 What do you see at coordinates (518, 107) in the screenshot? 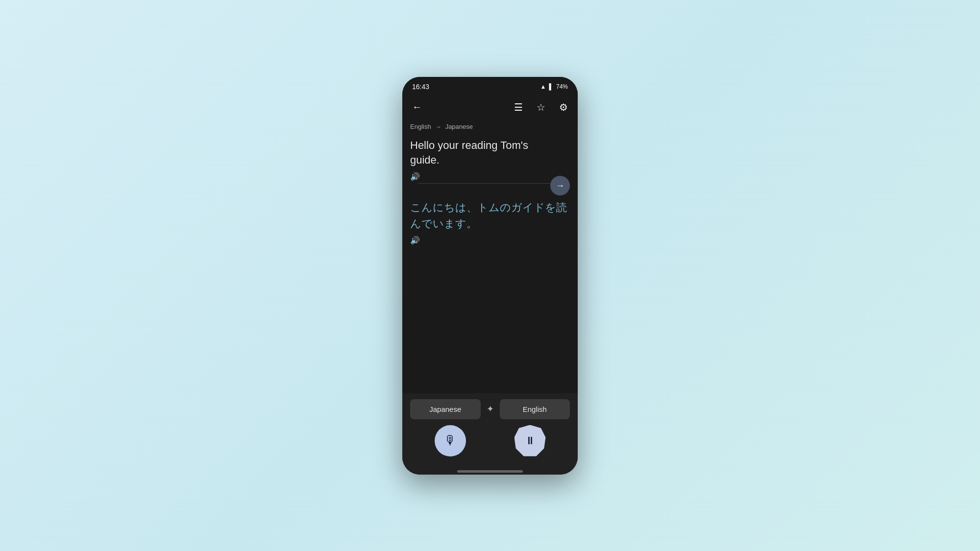
I see `history-button: ☰` at bounding box center [518, 107].